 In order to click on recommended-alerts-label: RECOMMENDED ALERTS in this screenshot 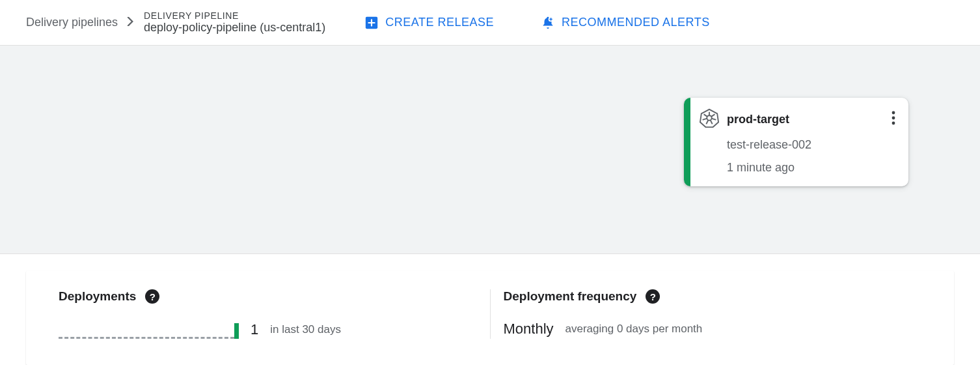, I will do `click(636, 22)`.